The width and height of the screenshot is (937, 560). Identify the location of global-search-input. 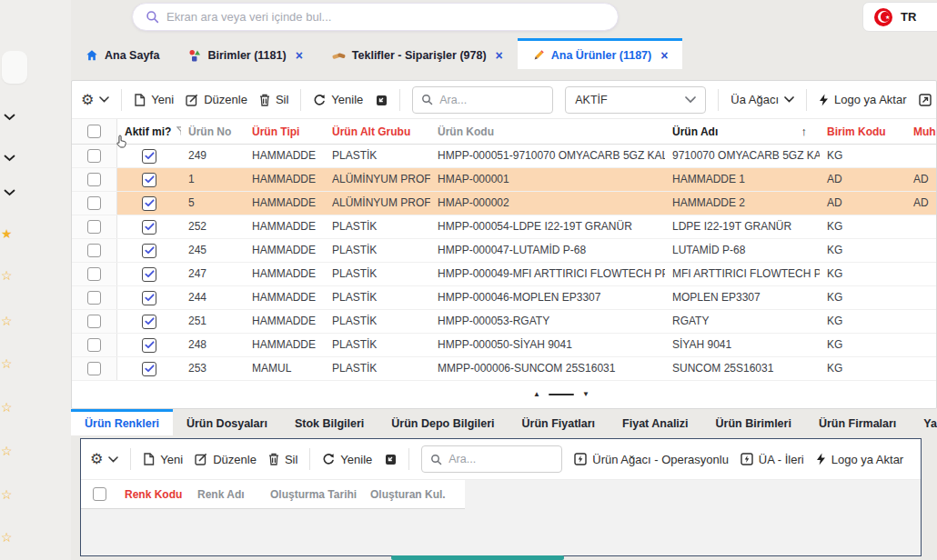
(386, 16).